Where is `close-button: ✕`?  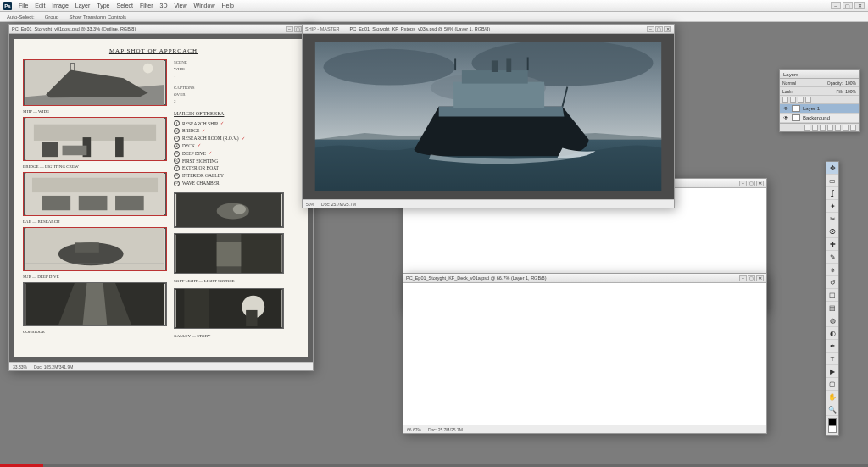 close-button: ✕ is located at coordinates (860, 5).